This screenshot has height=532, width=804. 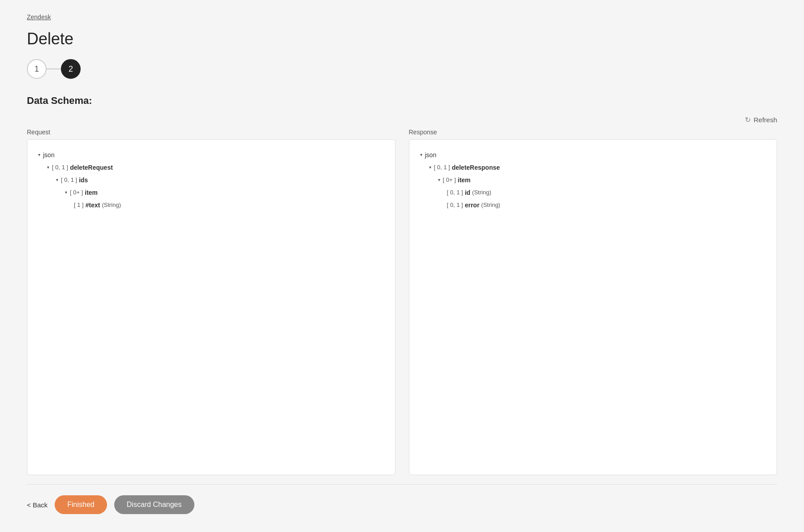 What do you see at coordinates (476, 167) in the screenshot?
I see `field-name: deleteResponse` at bounding box center [476, 167].